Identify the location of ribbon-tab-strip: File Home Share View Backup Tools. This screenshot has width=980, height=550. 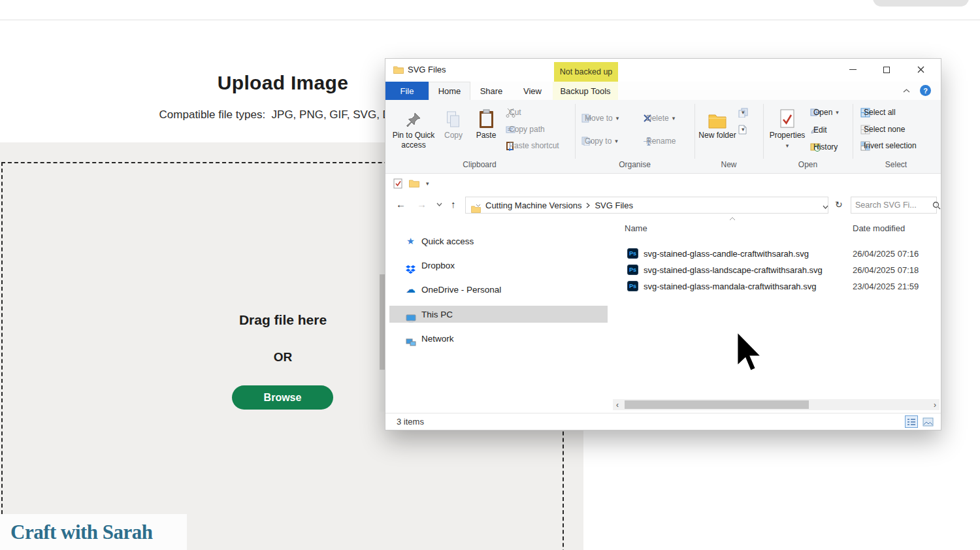
(663, 91).